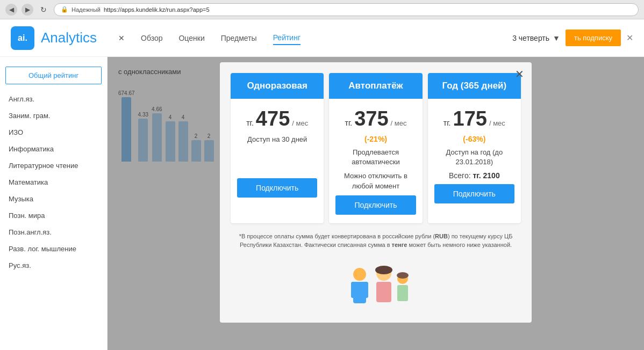 Image resolution: width=644 pixels, height=350 pixels. What do you see at coordinates (375, 148) in the screenshot?
I see `plan-card-autopay: Автоплатёж тг. 375 / мес (-21%) Продлева…` at bounding box center [375, 148].